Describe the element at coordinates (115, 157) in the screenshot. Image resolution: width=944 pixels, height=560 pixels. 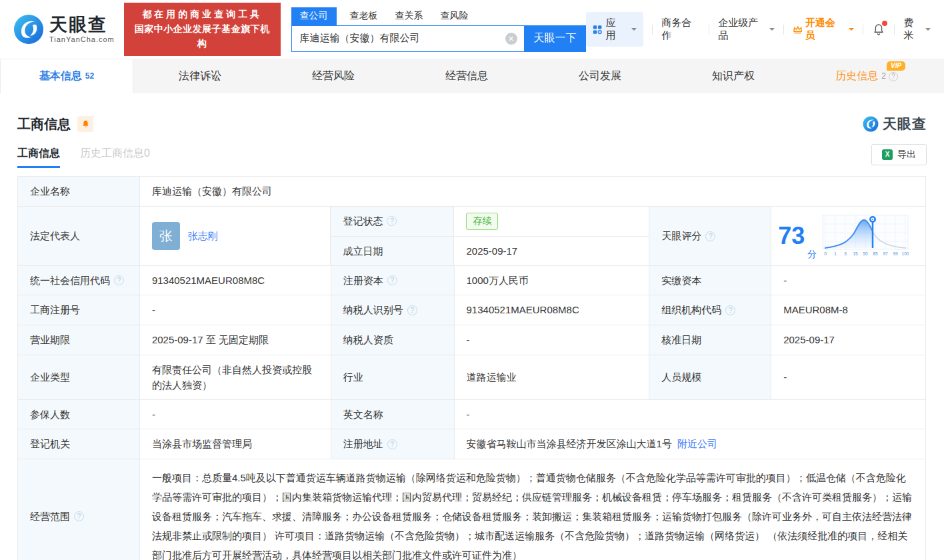
I see `subtab-history-business-info: 历史工商信息0` at that location.